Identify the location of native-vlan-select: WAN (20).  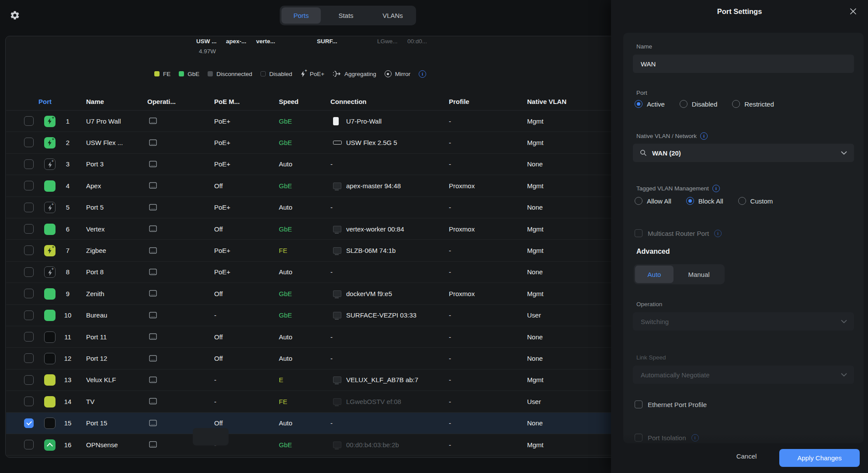
(743, 153).